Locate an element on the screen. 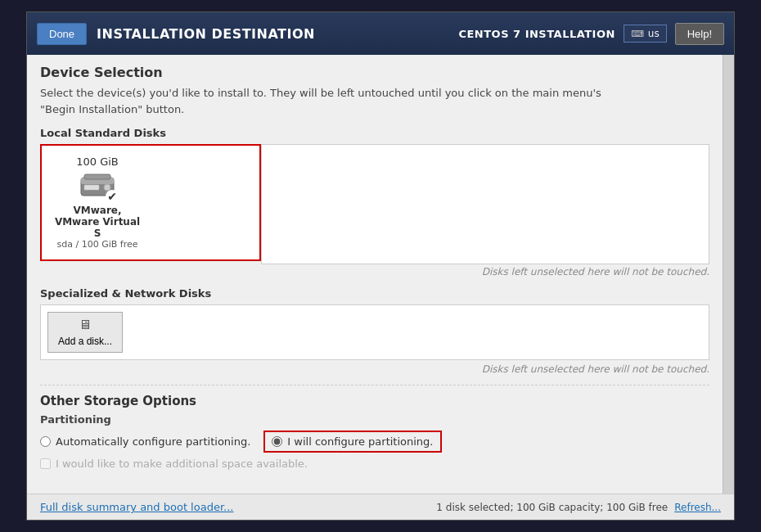 This screenshot has width=761, height=532. add-disk-button: 🖥 Add a disk... is located at coordinates (85, 332).